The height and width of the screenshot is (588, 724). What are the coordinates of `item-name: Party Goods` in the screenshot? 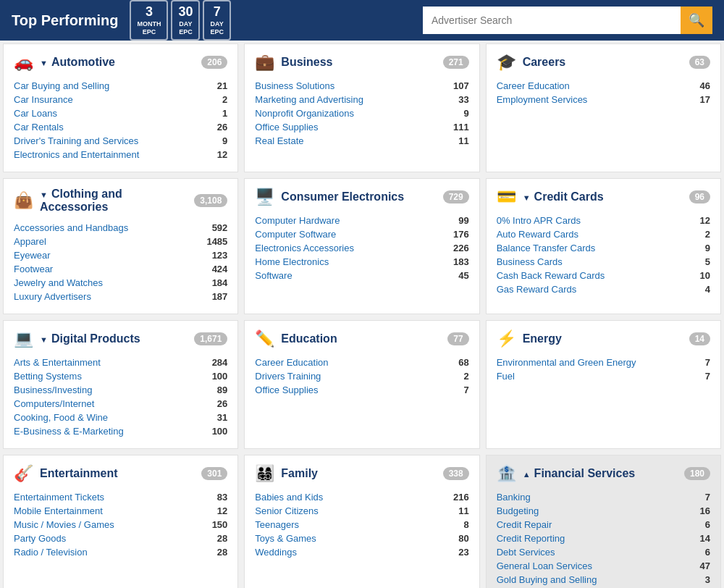 It's located at (40, 539).